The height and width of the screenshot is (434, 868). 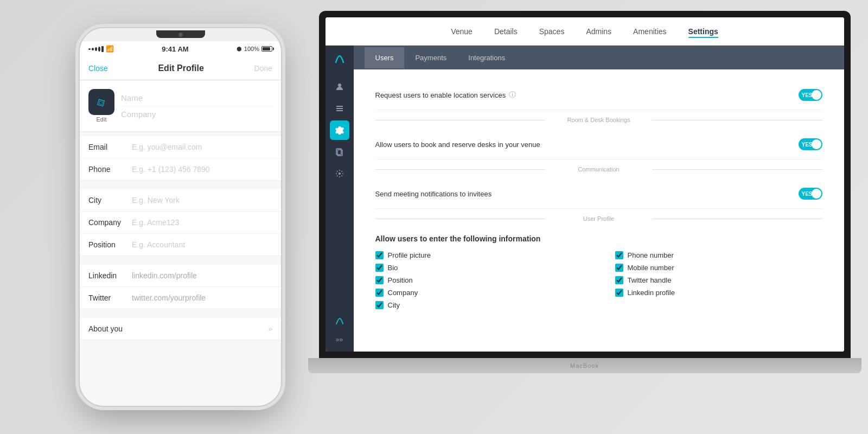 What do you see at coordinates (719, 280) in the screenshot?
I see `checkbox-twitter-handle: Twitter handle` at bounding box center [719, 280].